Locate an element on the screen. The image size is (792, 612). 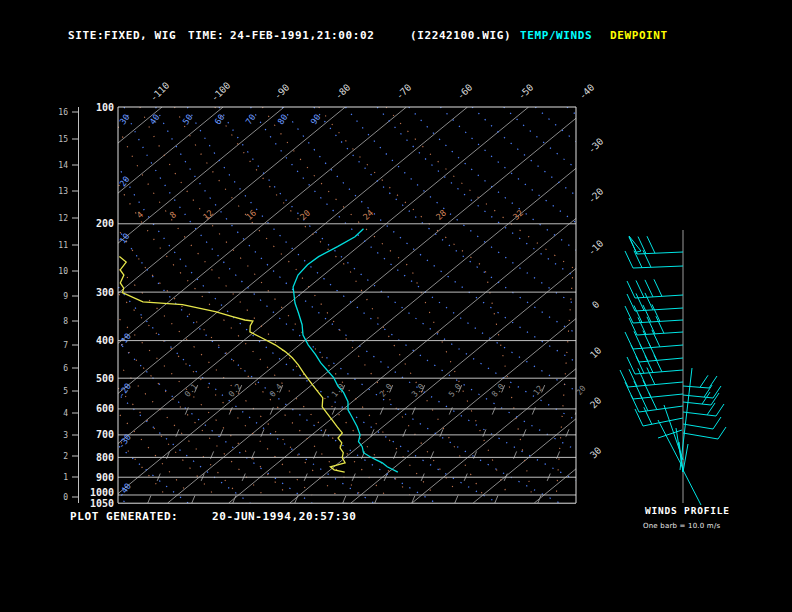
height-label: 1 is located at coordinates (66, 478).